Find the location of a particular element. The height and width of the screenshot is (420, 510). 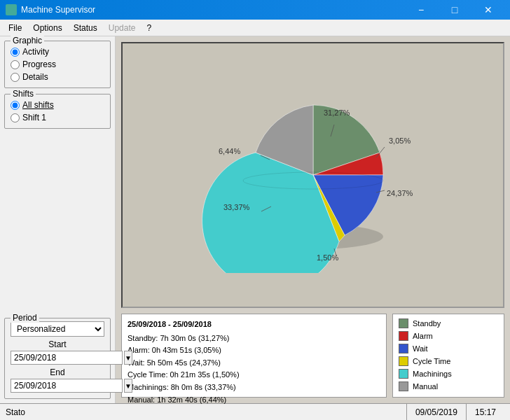

status-text: Stato is located at coordinates (206, 412).